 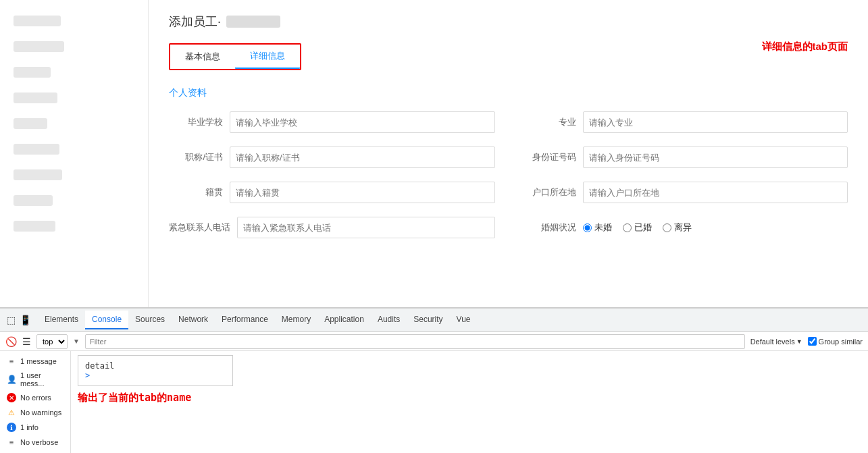 What do you see at coordinates (508, 122) in the screenshot?
I see `form-row-1: 毕业学校 专业` at bounding box center [508, 122].